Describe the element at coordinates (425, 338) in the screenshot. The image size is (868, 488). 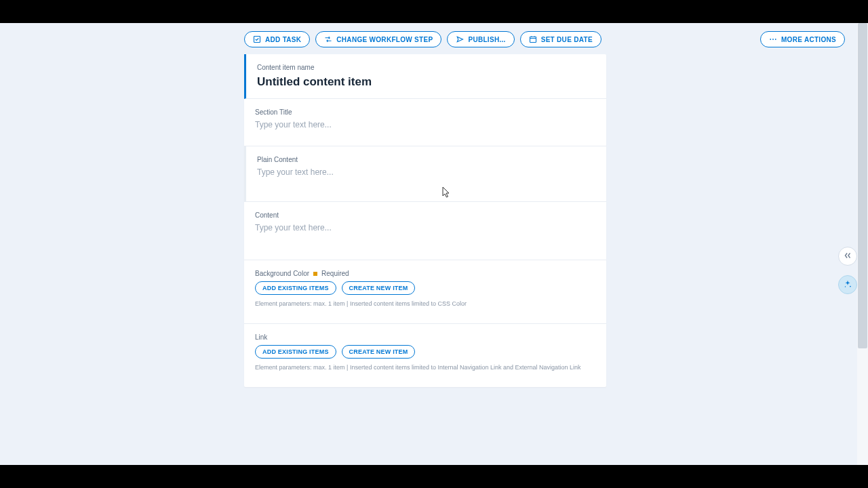
I see `link-label: Link` at that location.